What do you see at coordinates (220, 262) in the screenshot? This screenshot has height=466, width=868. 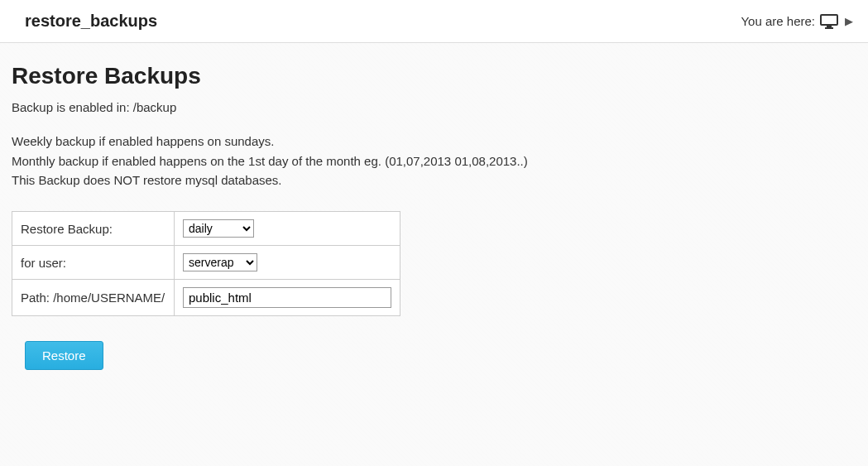 I see `user-select: serverap` at bounding box center [220, 262].